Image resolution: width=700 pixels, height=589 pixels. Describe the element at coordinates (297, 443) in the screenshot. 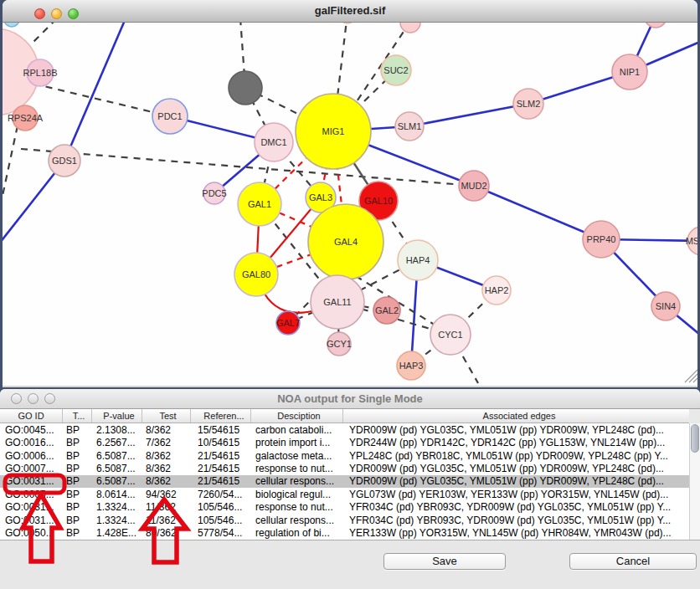

I see `cell-description: protein import i...` at that location.